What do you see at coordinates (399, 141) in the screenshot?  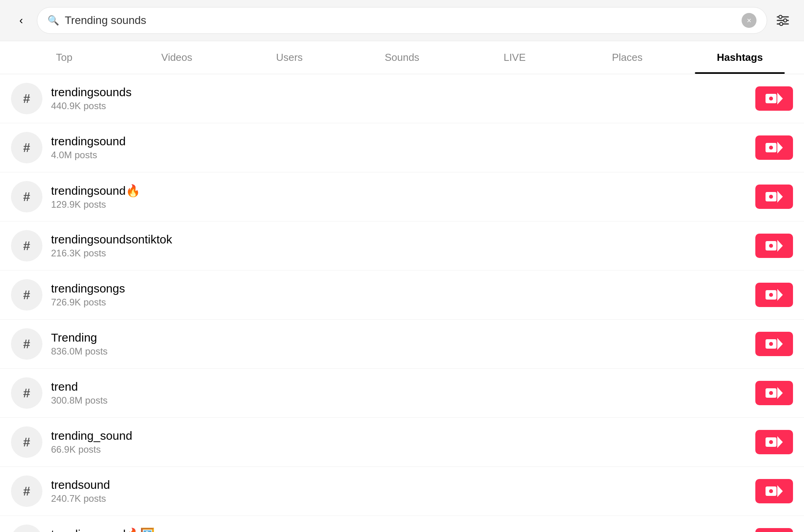 I see `hashtag-name: trendingsound` at bounding box center [399, 141].